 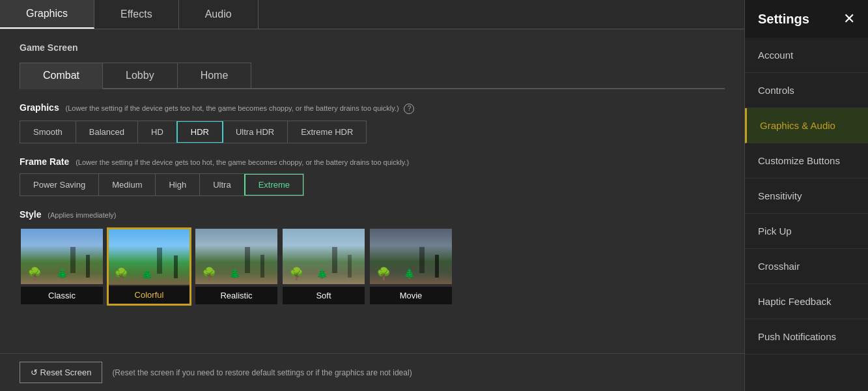 What do you see at coordinates (128, 185) in the screenshot?
I see `fps-medium: Medium` at bounding box center [128, 185].